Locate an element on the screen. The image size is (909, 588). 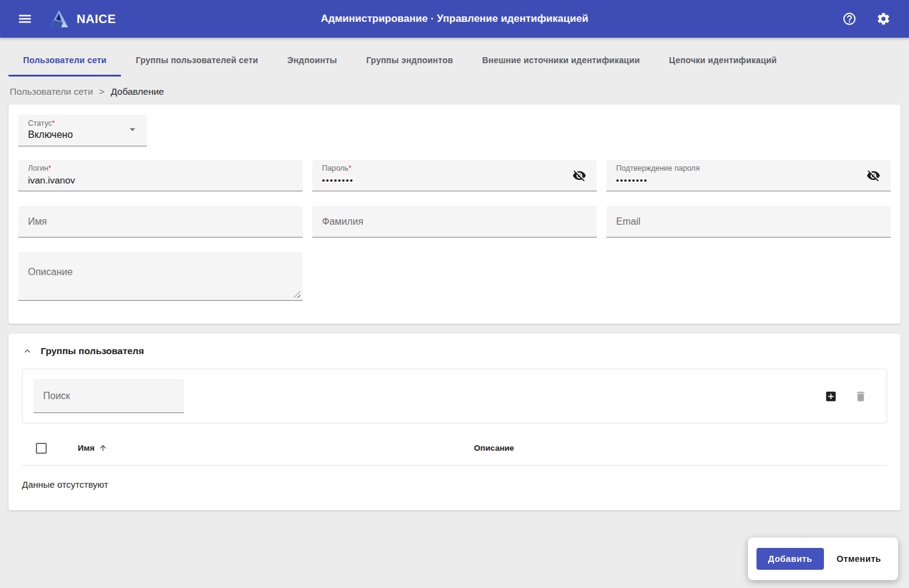
last-name-label: Фамилия is located at coordinates (343, 222).